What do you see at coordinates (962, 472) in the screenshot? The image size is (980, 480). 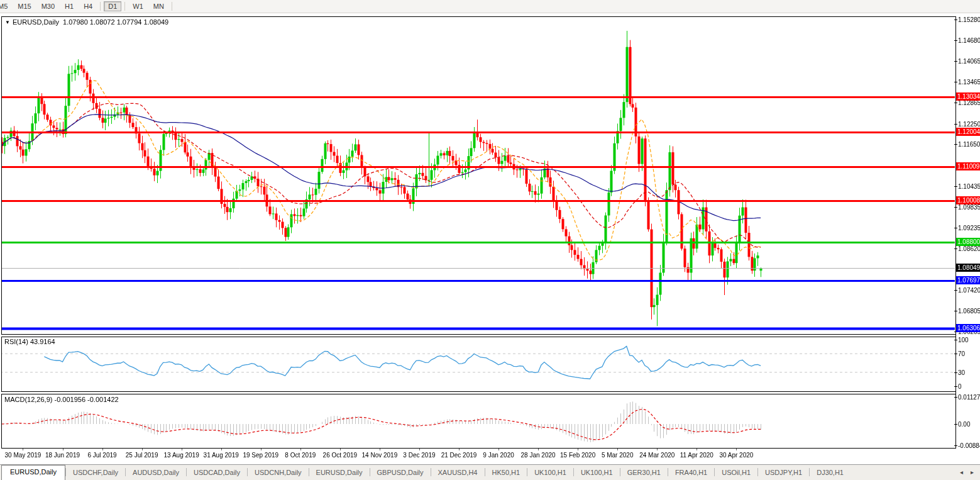 I see `tab-scroll-left-icon: ◂` at bounding box center [962, 472].